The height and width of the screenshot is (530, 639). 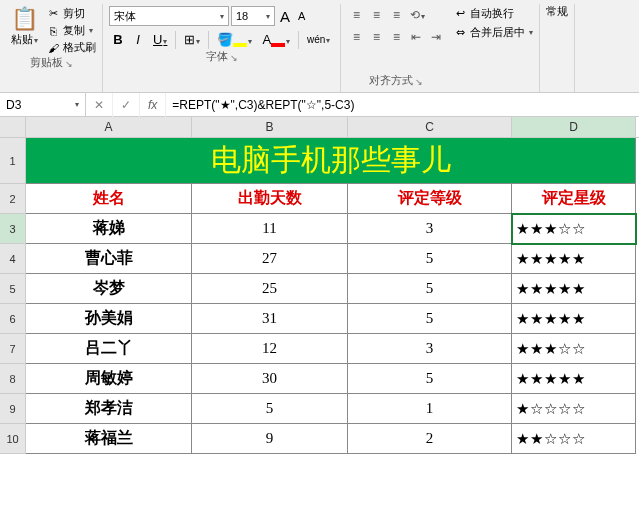 I want to click on orientation-button: ⟲▾, so click(x=418, y=15).